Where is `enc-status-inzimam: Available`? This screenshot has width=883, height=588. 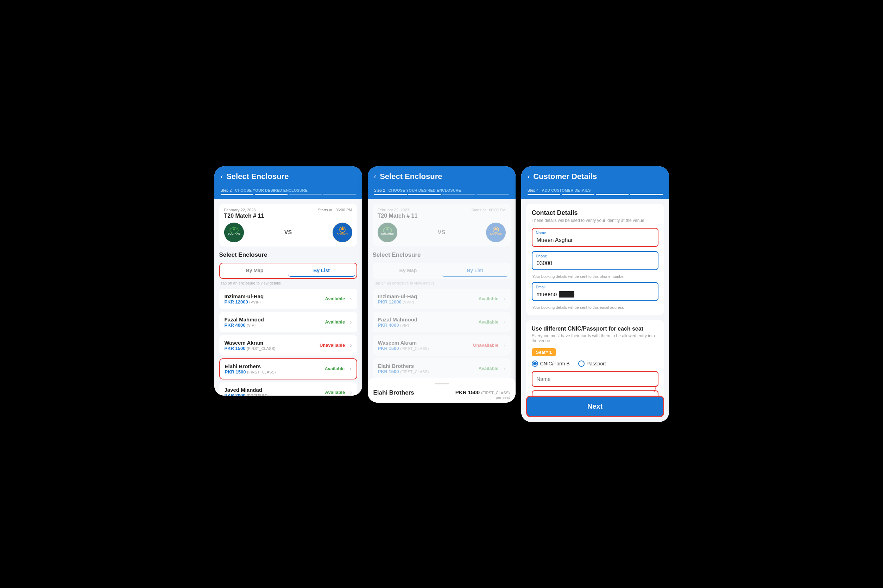 enc-status-inzimam: Available is located at coordinates (335, 299).